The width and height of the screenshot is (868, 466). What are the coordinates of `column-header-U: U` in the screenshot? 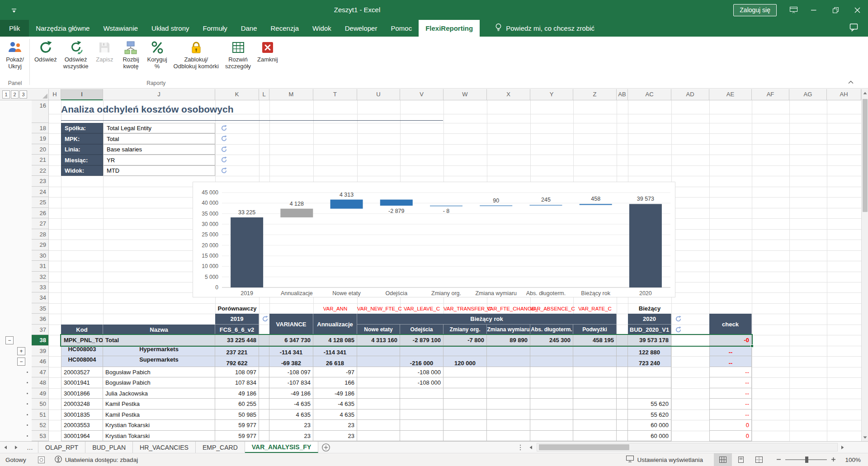 It's located at (379, 95).